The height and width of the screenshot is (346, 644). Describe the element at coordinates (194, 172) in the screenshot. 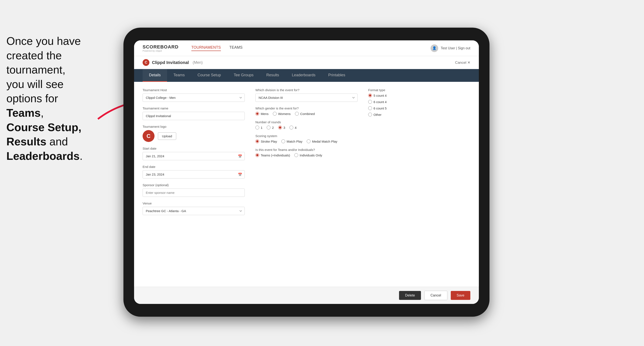

I see `end-date-group: End date 📅` at that location.